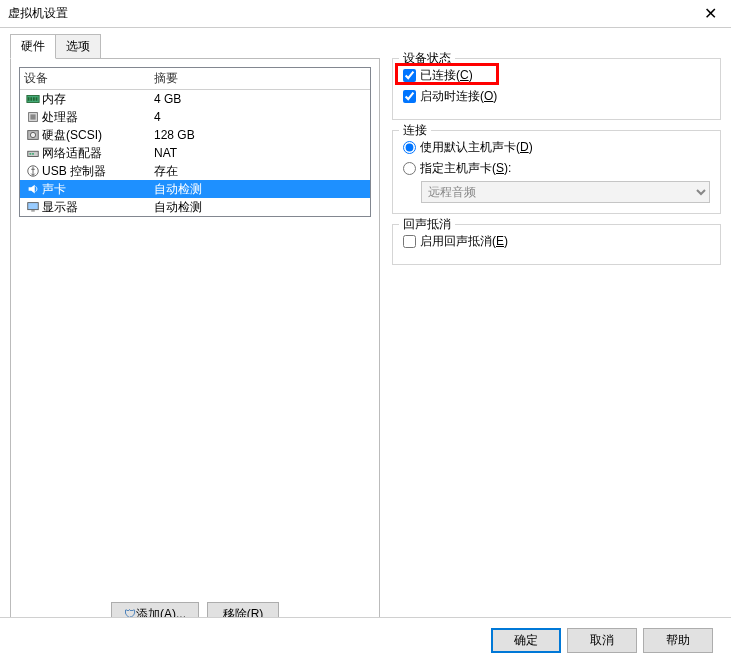 The image size is (731, 663). Describe the element at coordinates (195, 153) in the screenshot. I see `hardware-row: 网络适配器NAT` at that location.